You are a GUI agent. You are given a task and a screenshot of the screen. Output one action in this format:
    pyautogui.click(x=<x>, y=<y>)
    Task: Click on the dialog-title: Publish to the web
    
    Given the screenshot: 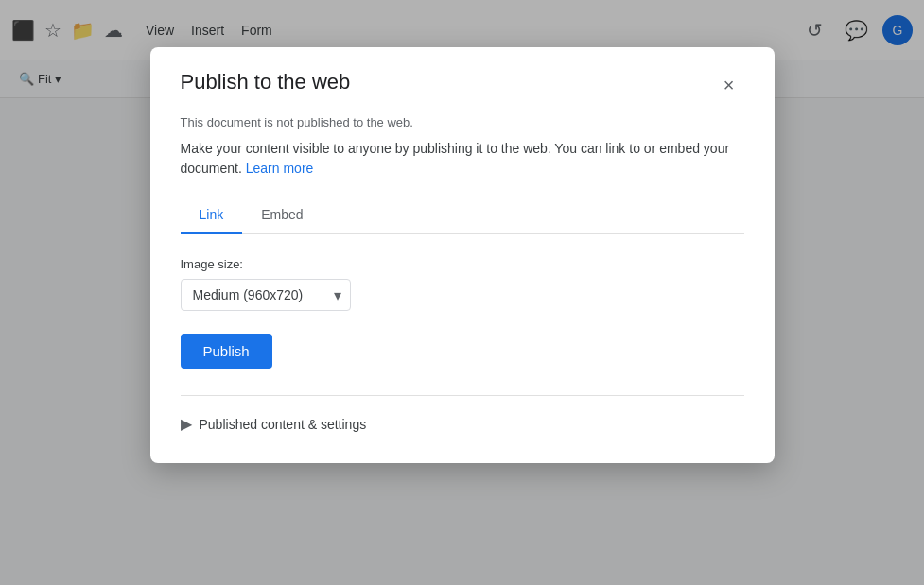 What is the action you would take?
    pyautogui.click(x=266, y=82)
    